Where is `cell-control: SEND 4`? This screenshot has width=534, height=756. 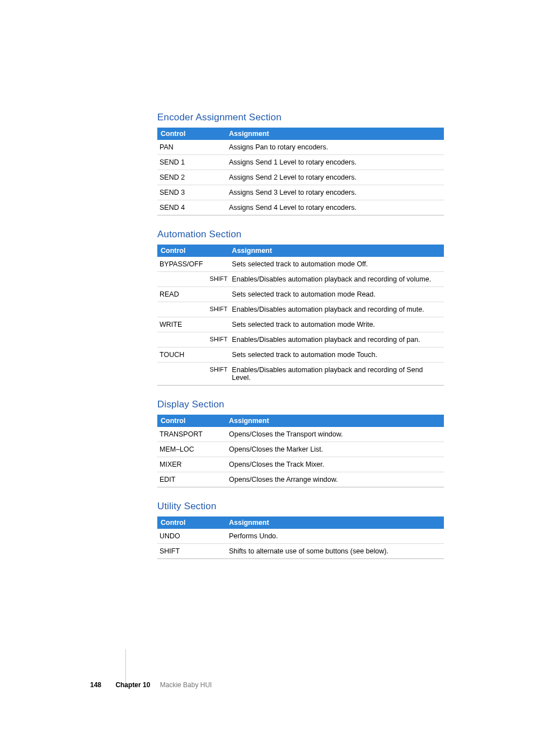
cell-control: SEND 4 is located at coordinates (191, 208).